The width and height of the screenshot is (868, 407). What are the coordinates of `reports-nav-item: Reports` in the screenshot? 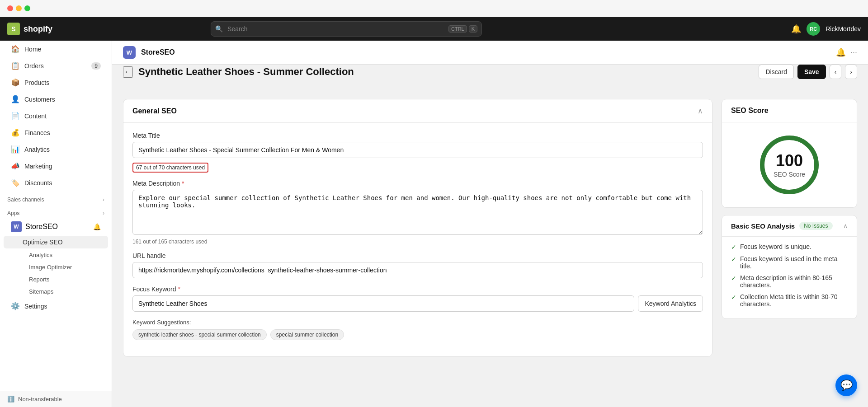 It's located at (56, 279).